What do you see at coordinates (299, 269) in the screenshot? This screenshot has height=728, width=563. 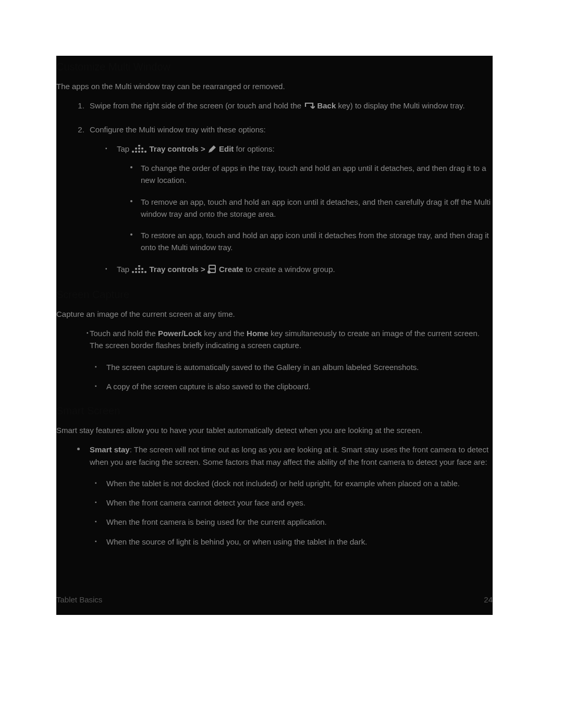 I see `tray-option-create: Tap` at bounding box center [299, 269].